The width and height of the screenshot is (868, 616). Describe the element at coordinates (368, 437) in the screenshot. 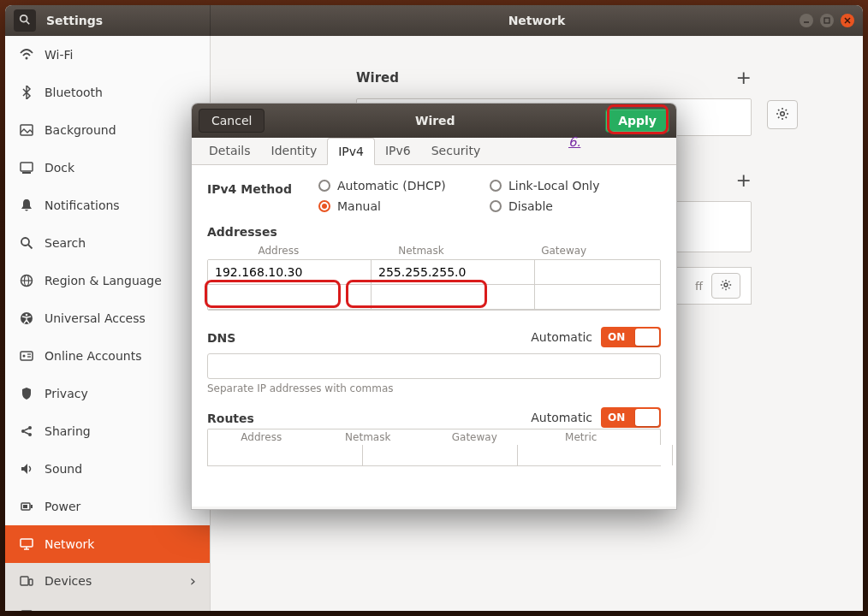

I see `col-netmask: Netmask` at that location.